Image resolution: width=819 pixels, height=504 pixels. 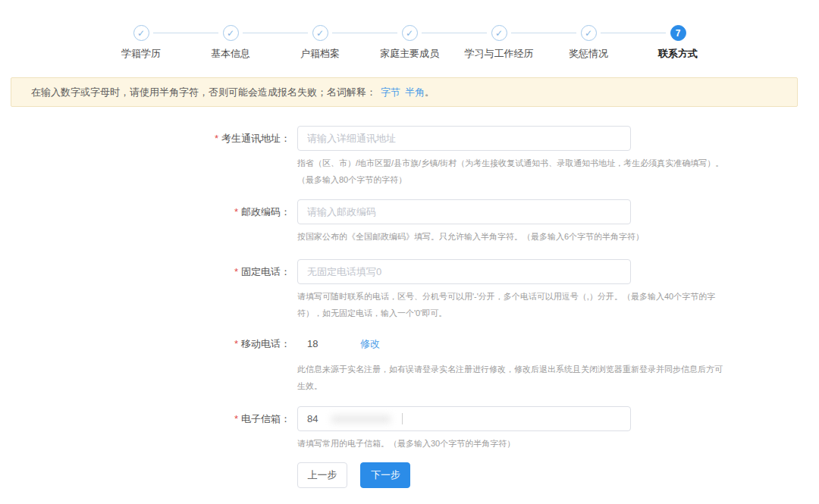 I want to click on step-label: 基本信息, so click(x=231, y=54).